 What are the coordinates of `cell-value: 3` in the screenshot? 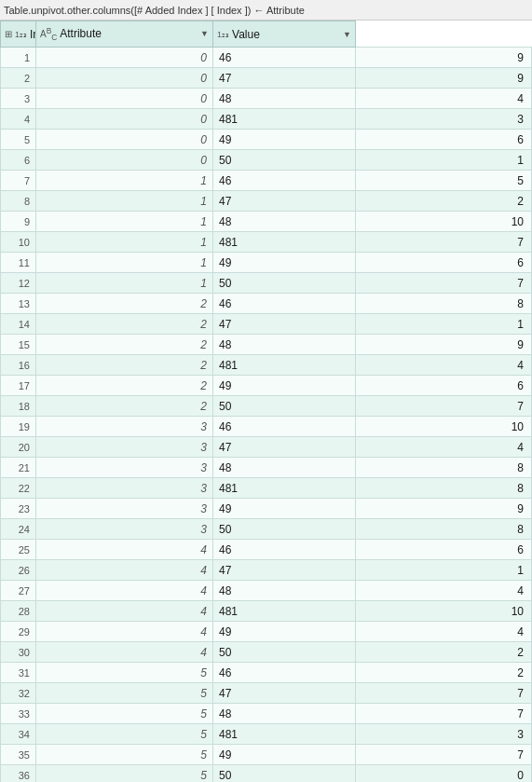 It's located at (443, 119).